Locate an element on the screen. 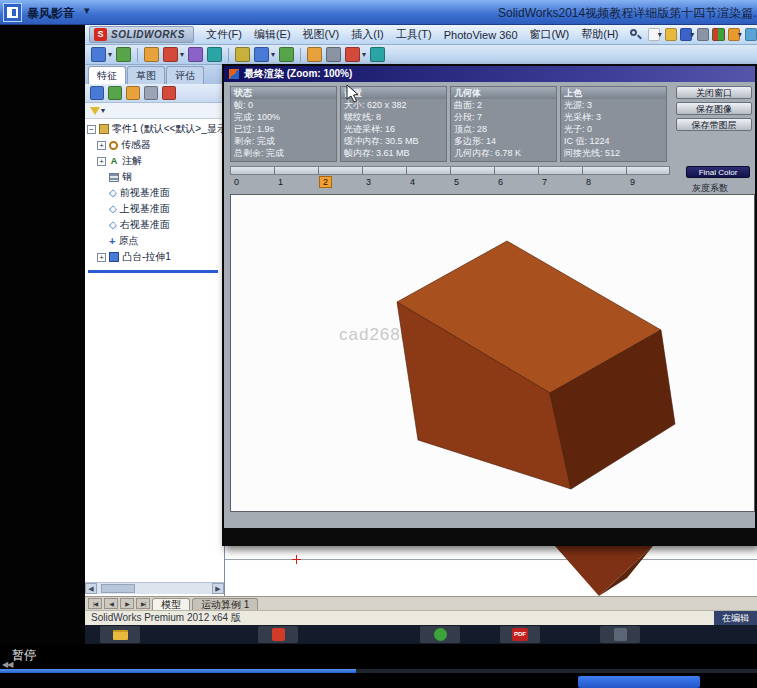 The height and width of the screenshot is (688, 757). toolbar-shell-icon is located at coordinates (286, 54).